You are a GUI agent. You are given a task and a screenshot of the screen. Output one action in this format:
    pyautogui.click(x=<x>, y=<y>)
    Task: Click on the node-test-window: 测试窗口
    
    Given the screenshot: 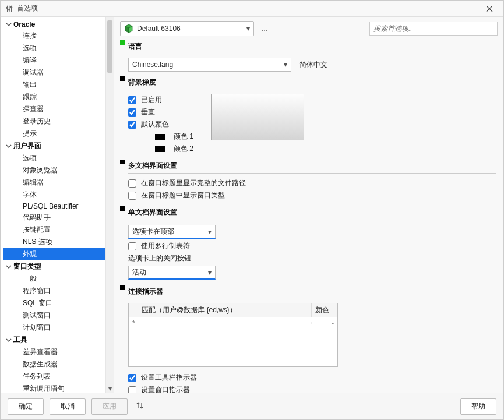 What is the action you would take?
    pyautogui.click(x=54, y=316)
    